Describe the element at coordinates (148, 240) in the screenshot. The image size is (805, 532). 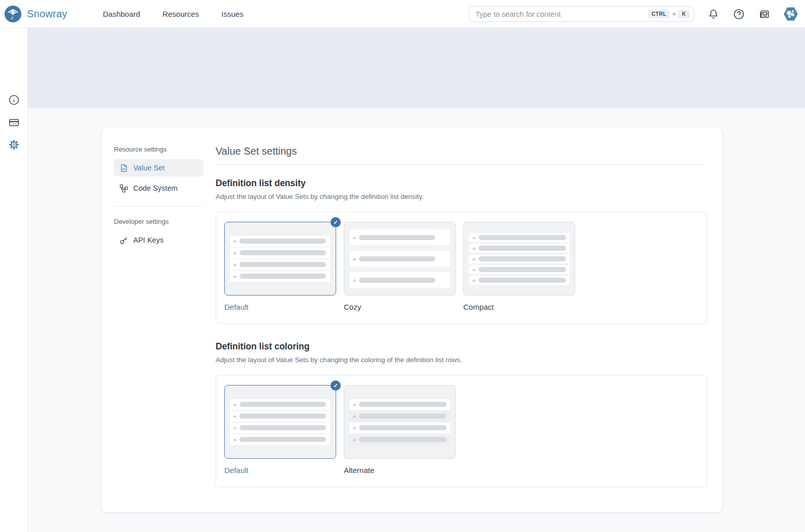
I see `api-keys-label: API Keys` at that location.